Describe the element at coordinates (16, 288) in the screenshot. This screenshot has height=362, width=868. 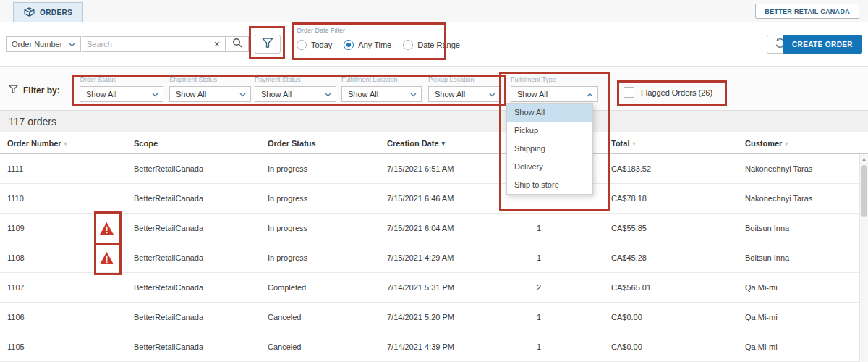
I see `cell-order-number: 1107` at that location.